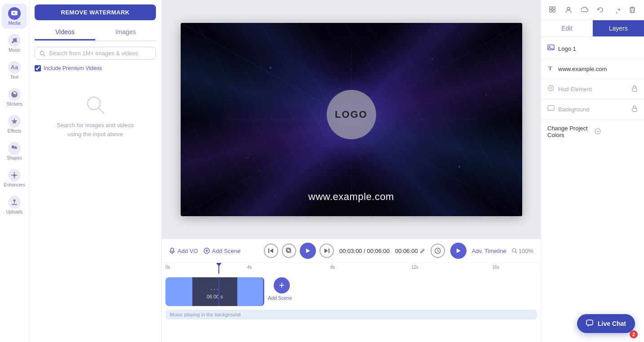  What do you see at coordinates (585, 10) in the screenshot?
I see `cloud-icon` at bounding box center [585, 10].